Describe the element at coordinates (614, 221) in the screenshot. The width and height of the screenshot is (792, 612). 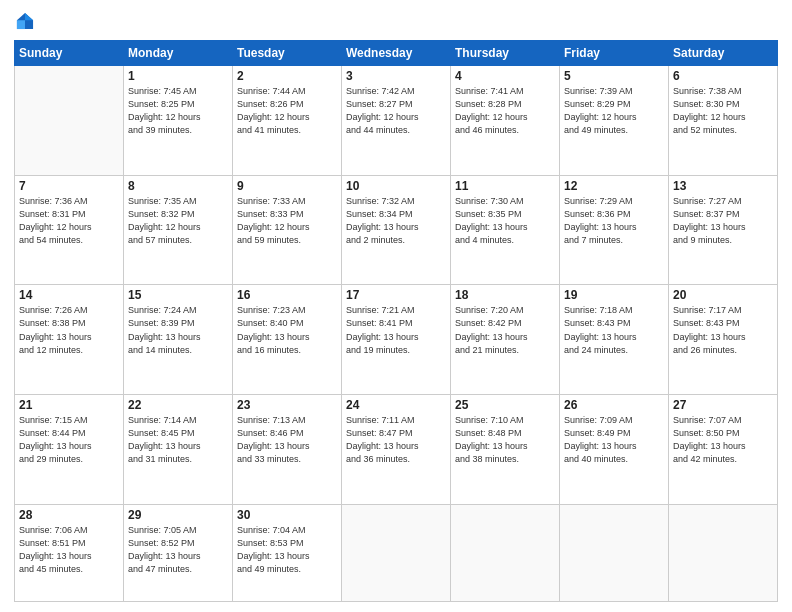
I see `day-info: Sunrise: 7:29 AM Sunset: 8:36 PM Dayligh…` at that location.